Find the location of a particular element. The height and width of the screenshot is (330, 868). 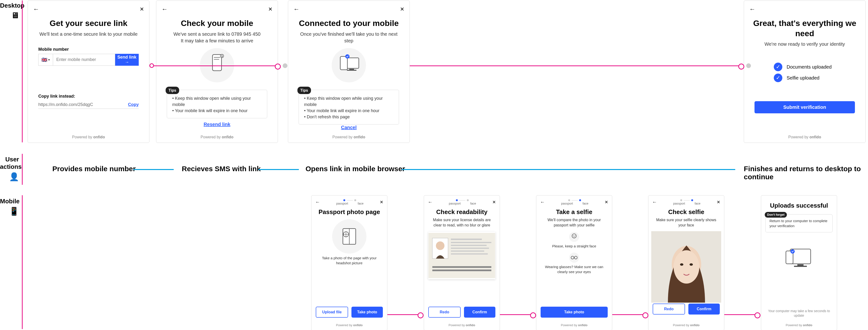

send-link-button: Send link → is located at coordinates (127, 60).